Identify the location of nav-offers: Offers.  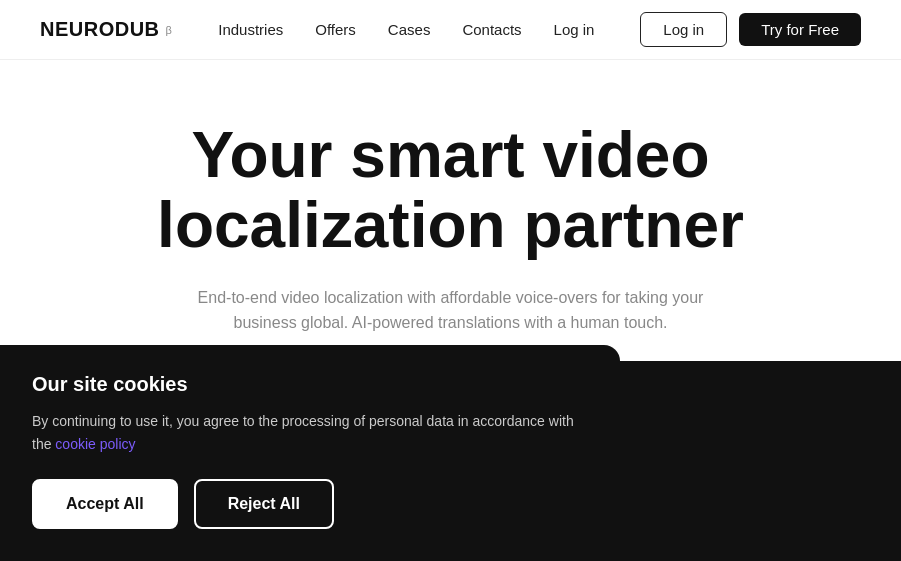
(336, 30).